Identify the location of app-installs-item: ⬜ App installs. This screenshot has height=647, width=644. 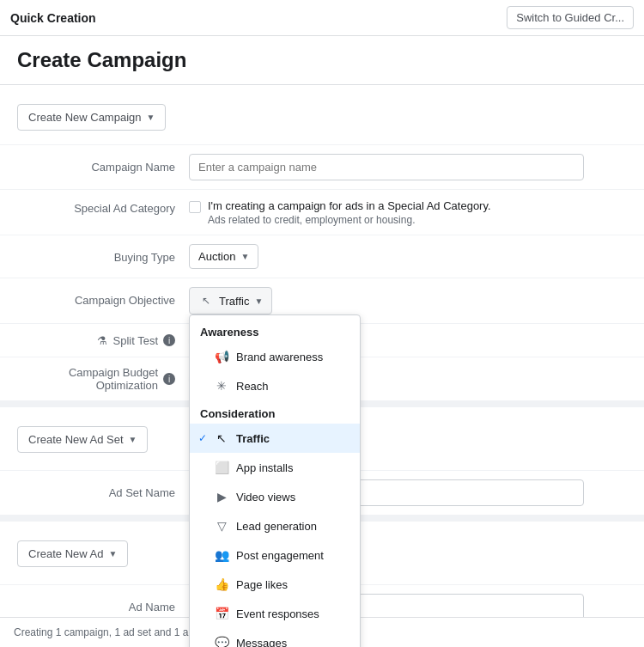
(275, 467).